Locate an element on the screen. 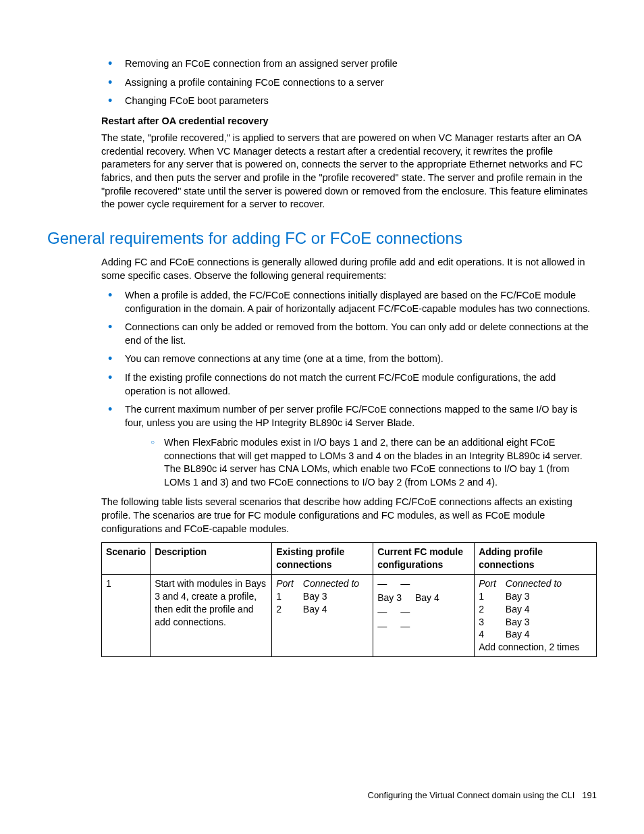 The width and height of the screenshot is (644, 834). intro-bullet-list: Removing an FCoE connection from an assi… is located at coordinates (349, 82).